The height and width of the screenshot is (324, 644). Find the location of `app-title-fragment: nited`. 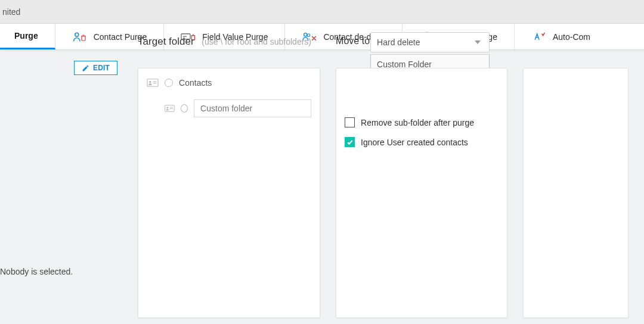

app-title-fragment: nited is located at coordinates (11, 12).